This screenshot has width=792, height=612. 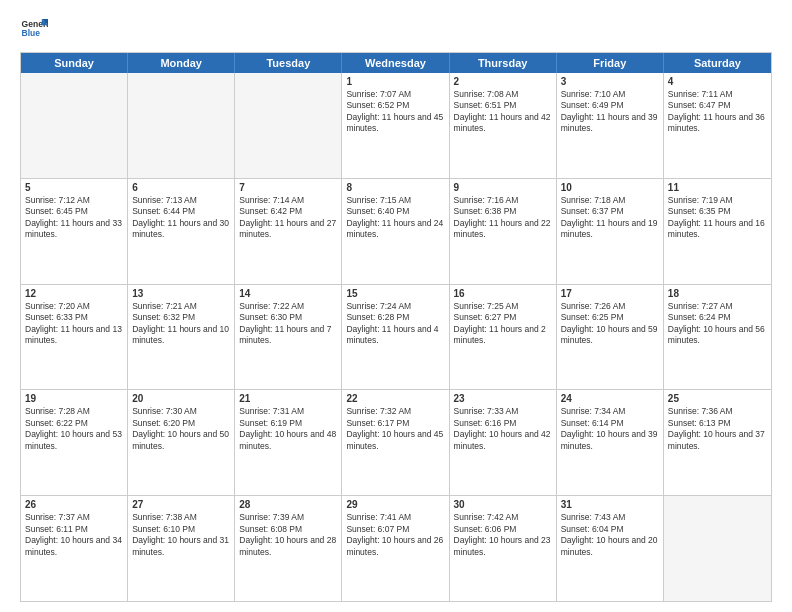 I want to click on cell-text: Sunrise: 7:18 AMSunset: 6:37 PMDaylight:…, so click(x=610, y=218).